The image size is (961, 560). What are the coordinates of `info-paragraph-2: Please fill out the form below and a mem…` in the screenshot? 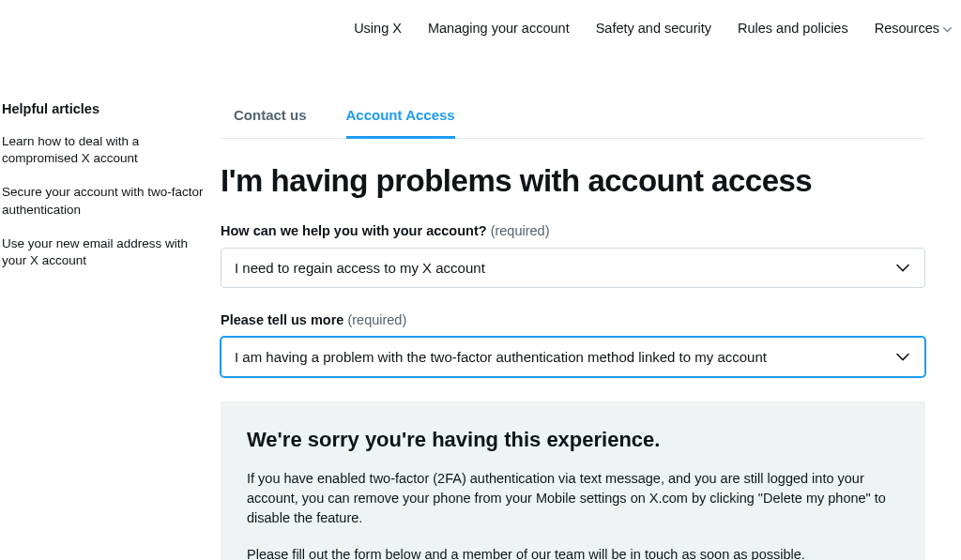 It's located at (572, 552).